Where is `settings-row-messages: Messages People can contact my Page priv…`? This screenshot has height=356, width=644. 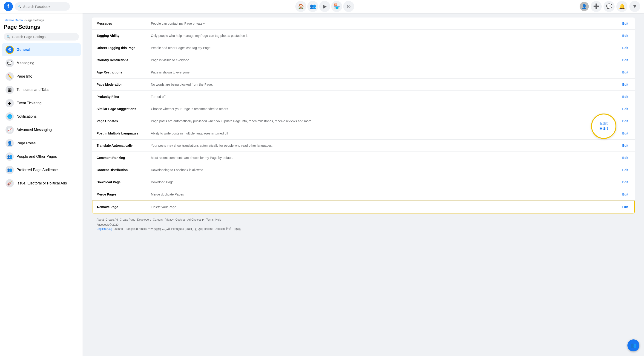
settings-row-messages: Messages People can contact my Page priv… is located at coordinates (364, 24).